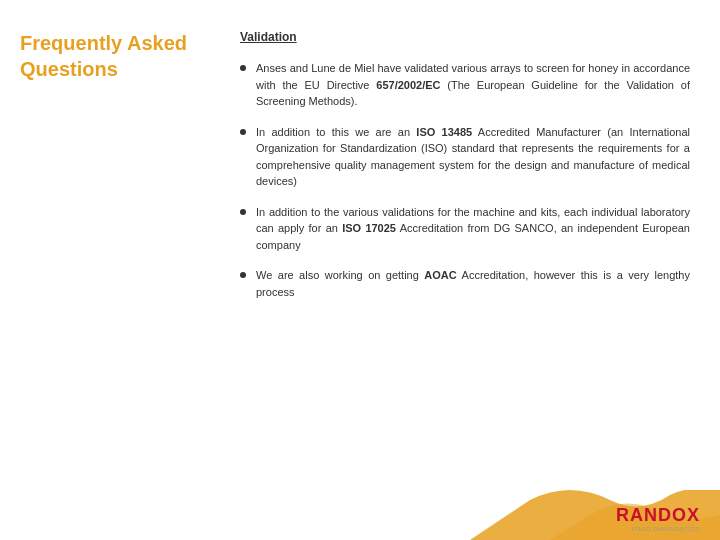 The height and width of the screenshot is (540, 720). What do you see at coordinates (465, 229) in the screenshot?
I see `list-item: In addition to the various validations f…` at bounding box center [465, 229].